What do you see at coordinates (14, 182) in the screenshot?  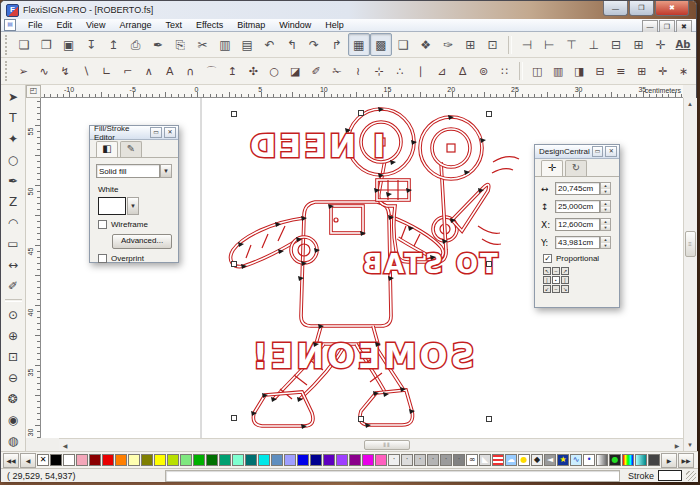 I see `bezier-tool-icon: ✒` at bounding box center [14, 182].